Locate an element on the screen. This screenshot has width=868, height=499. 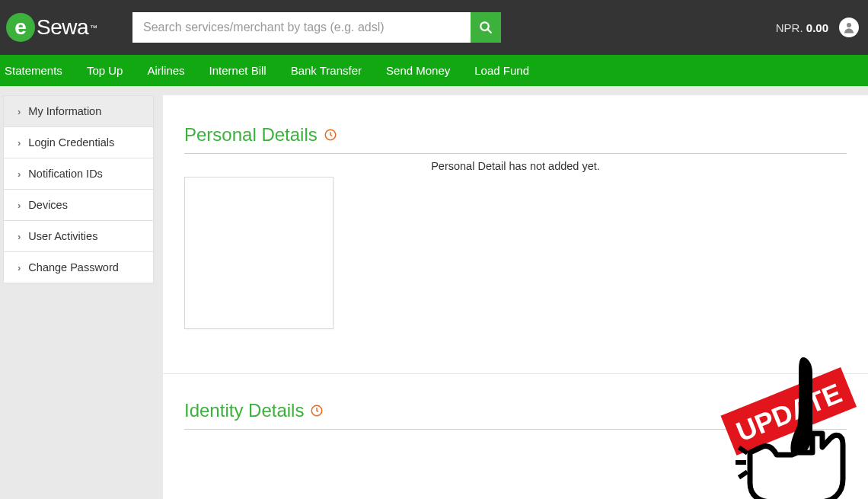
balance-label: NPR. 0.00 is located at coordinates (803, 27).